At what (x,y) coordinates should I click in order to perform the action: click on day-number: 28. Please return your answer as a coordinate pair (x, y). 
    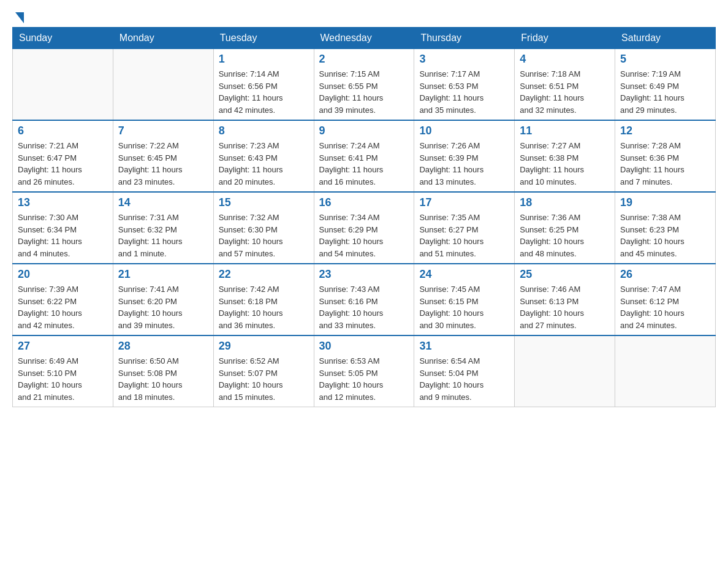
    Looking at the image, I should click on (163, 346).